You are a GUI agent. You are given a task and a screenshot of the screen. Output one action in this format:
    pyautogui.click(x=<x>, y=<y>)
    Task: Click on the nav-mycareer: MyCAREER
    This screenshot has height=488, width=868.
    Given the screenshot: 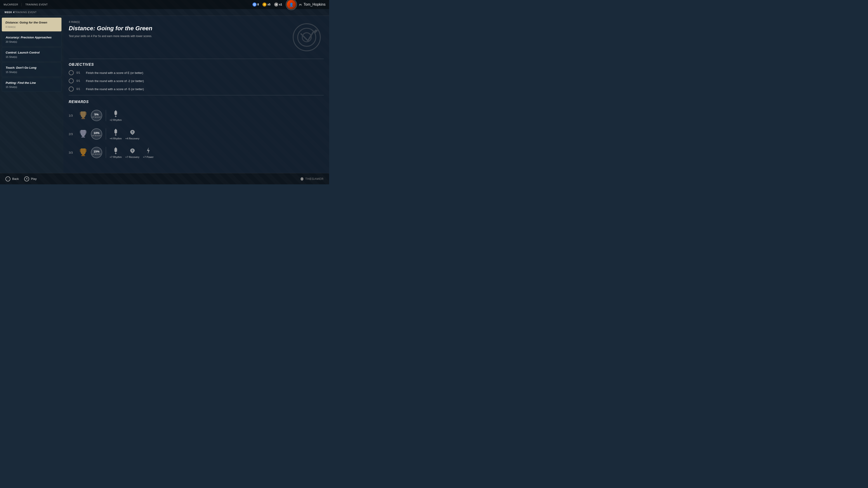 What is the action you would take?
    pyautogui.click(x=11, y=4)
    